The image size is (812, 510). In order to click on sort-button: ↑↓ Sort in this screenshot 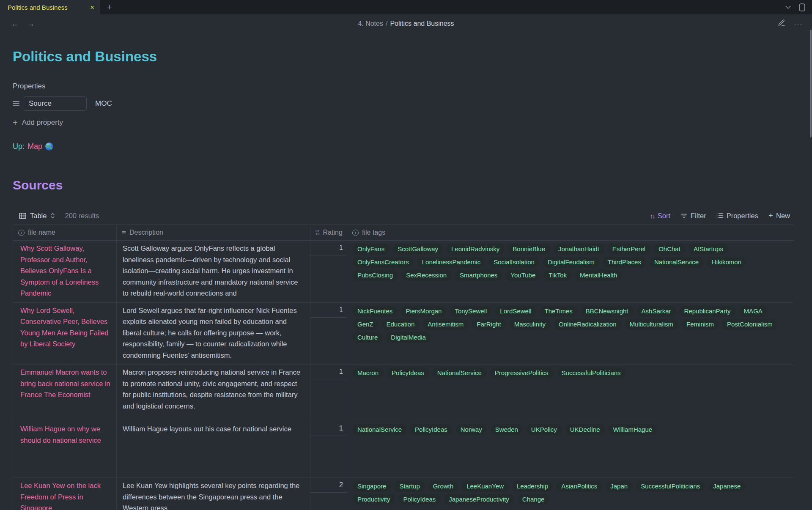, I will do `click(660, 216)`.